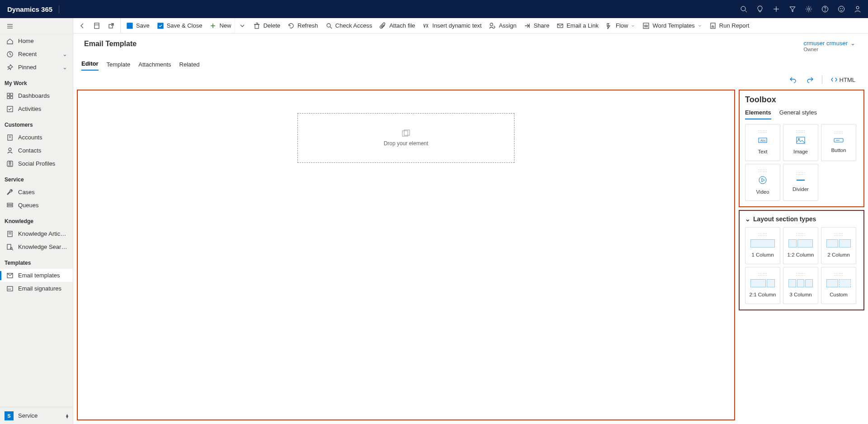  I want to click on sidebar-item-label: Cases, so click(42, 192).